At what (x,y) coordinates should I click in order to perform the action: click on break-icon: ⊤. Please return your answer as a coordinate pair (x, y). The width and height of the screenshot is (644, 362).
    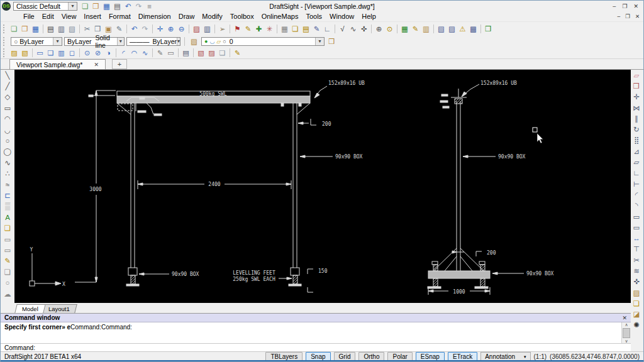
    Looking at the image, I should click on (636, 249).